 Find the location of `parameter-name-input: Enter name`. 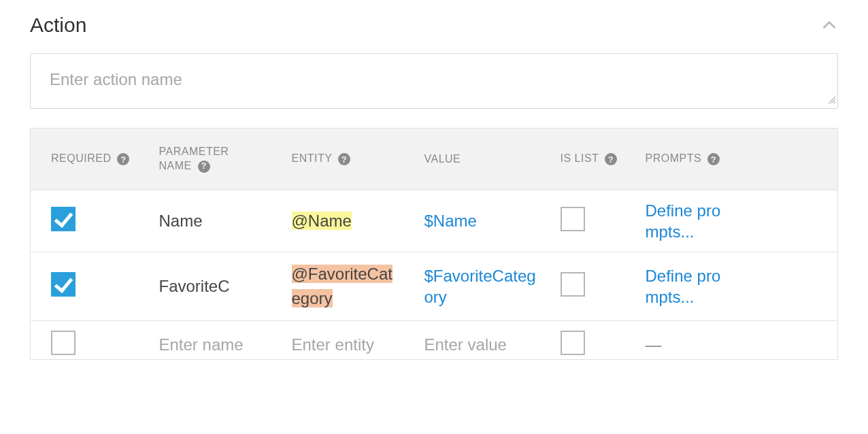

parameter-name-input: Enter name is located at coordinates (216, 345).